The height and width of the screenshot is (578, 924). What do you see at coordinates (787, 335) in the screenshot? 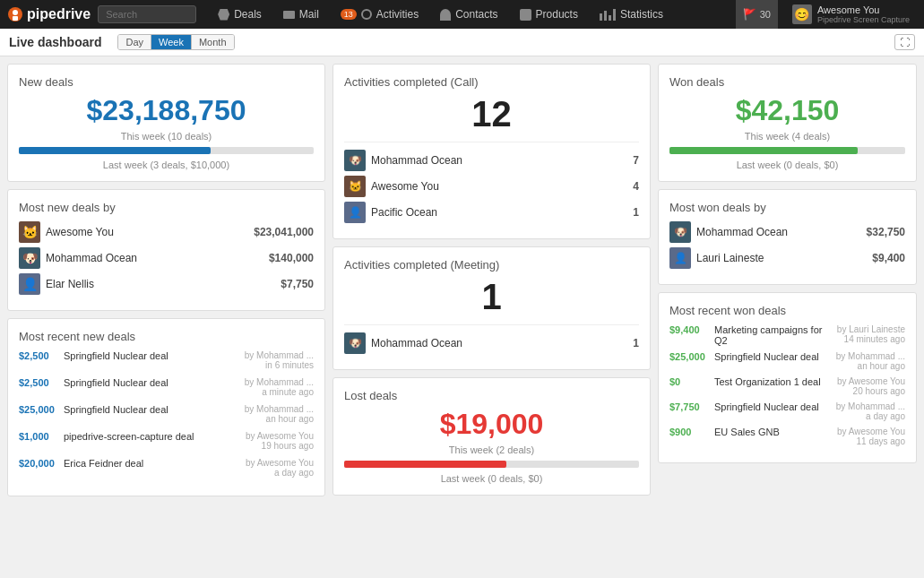
I see `list-item: $9,400 Marketing campaigns for Q2 by Lau…` at bounding box center [787, 335].